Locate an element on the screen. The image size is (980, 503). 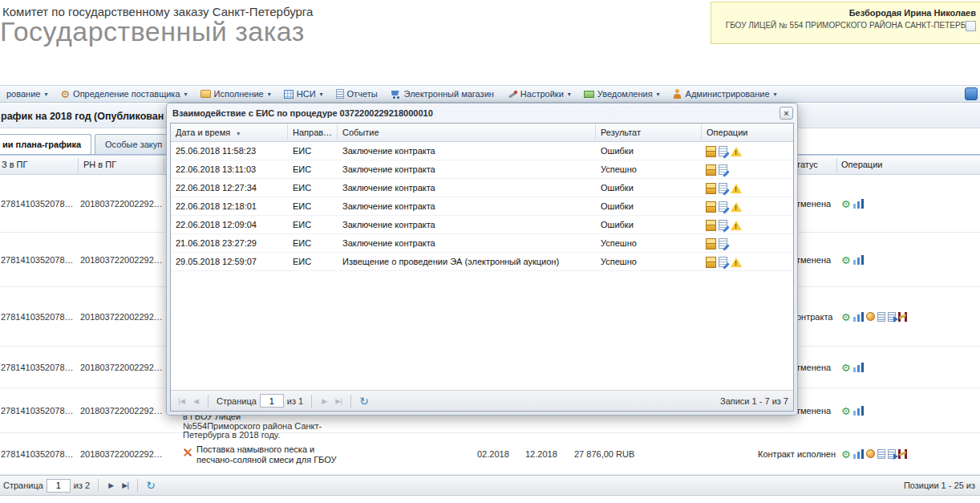
eis-event-row: 22.06.2018 12:09:04 ЕИС Заключение контр… is located at coordinates (482, 225).